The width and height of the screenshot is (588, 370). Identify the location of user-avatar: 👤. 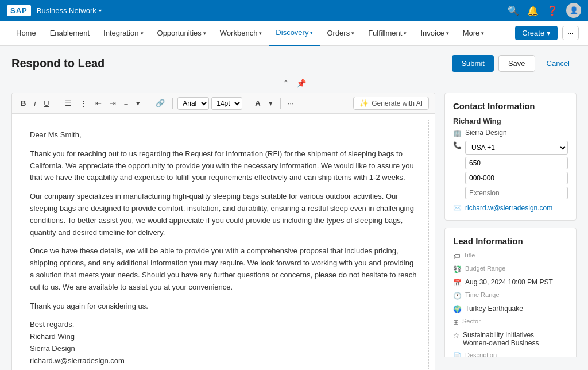
(574, 10).